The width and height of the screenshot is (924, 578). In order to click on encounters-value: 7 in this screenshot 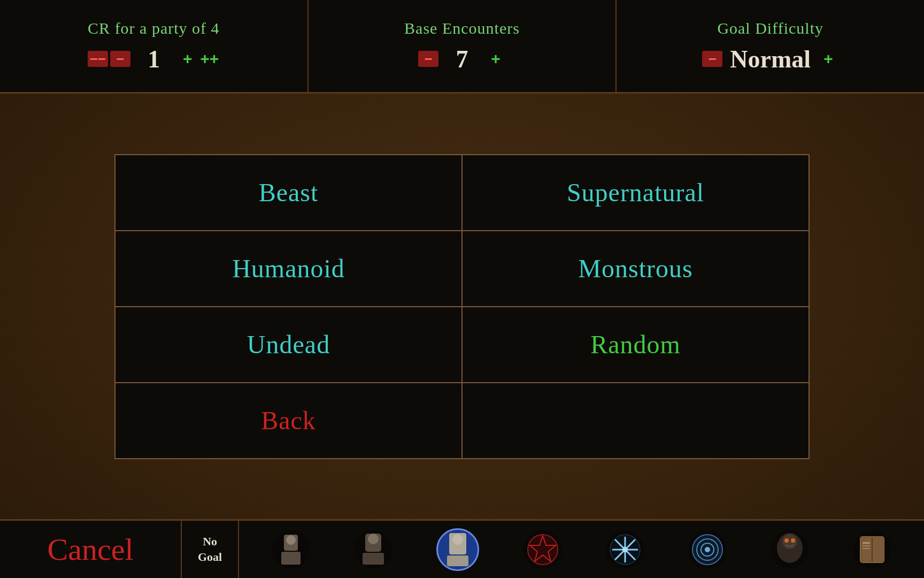, I will do `click(462, 59)`.